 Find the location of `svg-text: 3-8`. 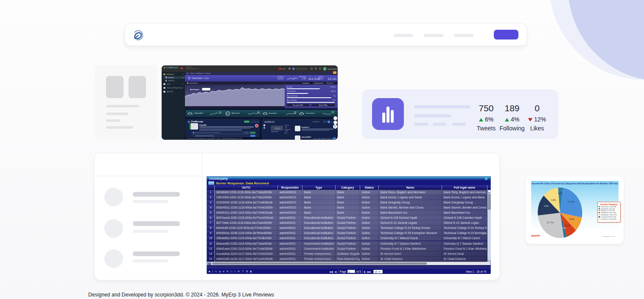

svg-text: 3-8 is located at coordinates (228, 114).